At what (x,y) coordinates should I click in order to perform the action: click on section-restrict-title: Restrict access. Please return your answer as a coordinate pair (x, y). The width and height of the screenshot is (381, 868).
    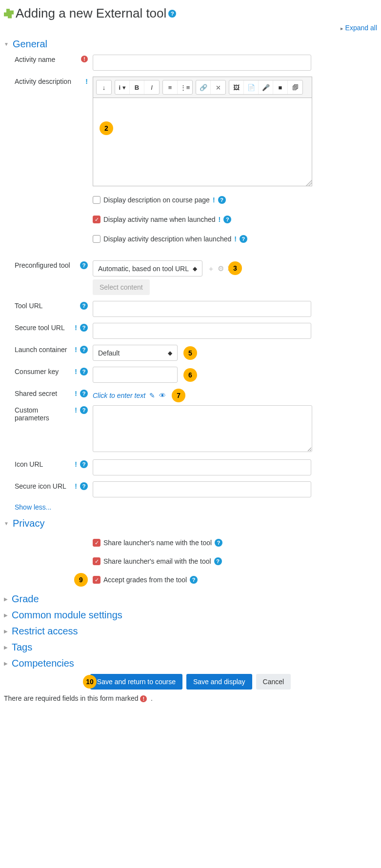
    Looking at the image, I should click on (45, 631).